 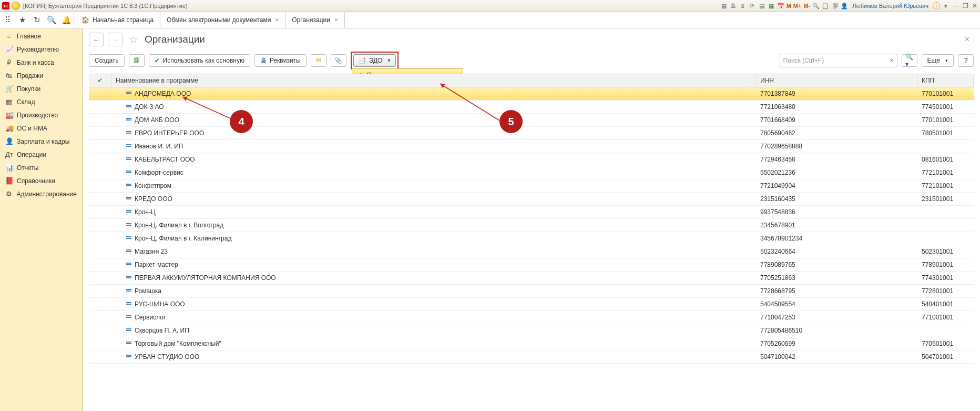 I want to click on sheet-icon: ▤, so click(x=762, y=6).